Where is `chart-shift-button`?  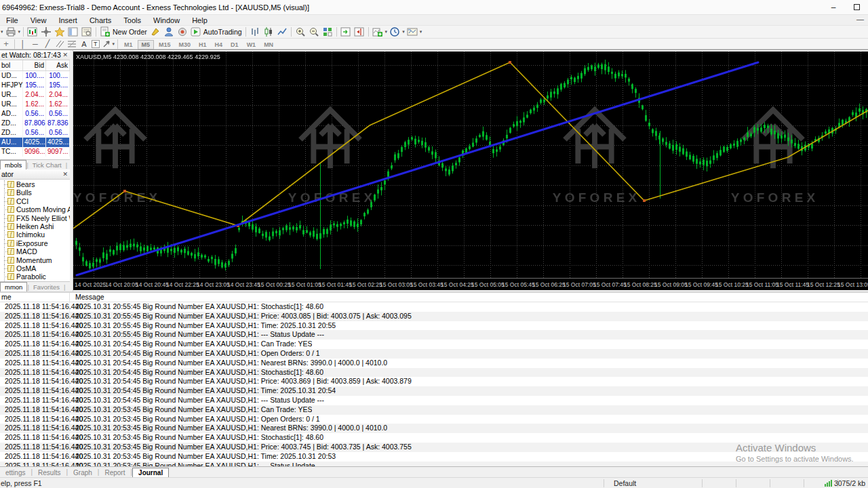
chart-shift-button is located at coordinates (359, 33).